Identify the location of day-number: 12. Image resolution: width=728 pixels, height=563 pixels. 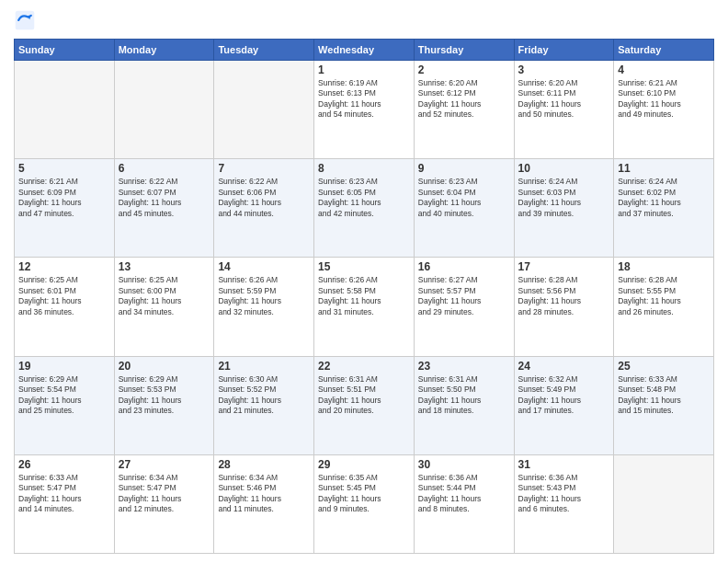
(64, 267).